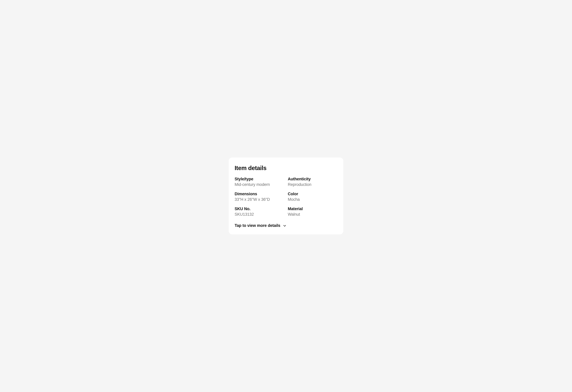 The height and width of the screenshot is (392, 572). I want to click on detail-value: Mid-century modern, so click(259, 185).